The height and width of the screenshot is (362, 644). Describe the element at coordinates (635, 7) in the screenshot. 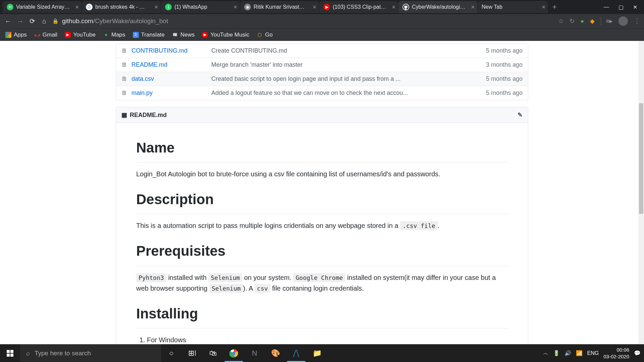

I see `close-window-icon: ✕` at that location.